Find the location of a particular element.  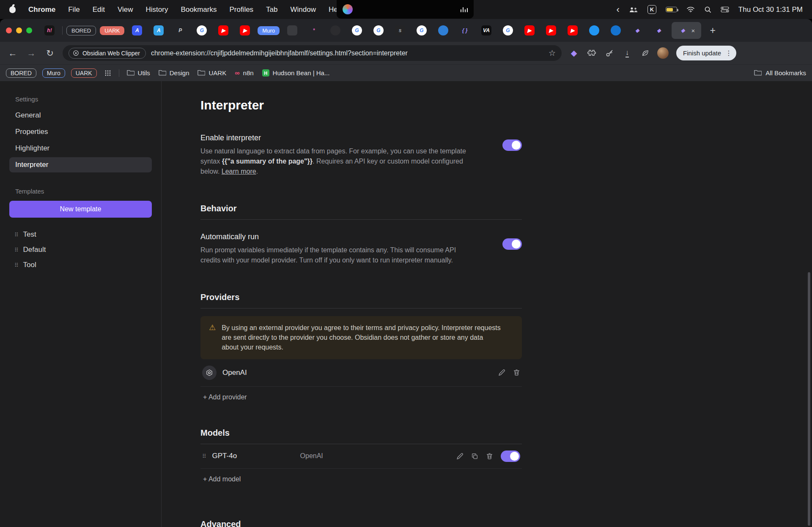

download-icon: ↓ is located at coordinates (627, 53).